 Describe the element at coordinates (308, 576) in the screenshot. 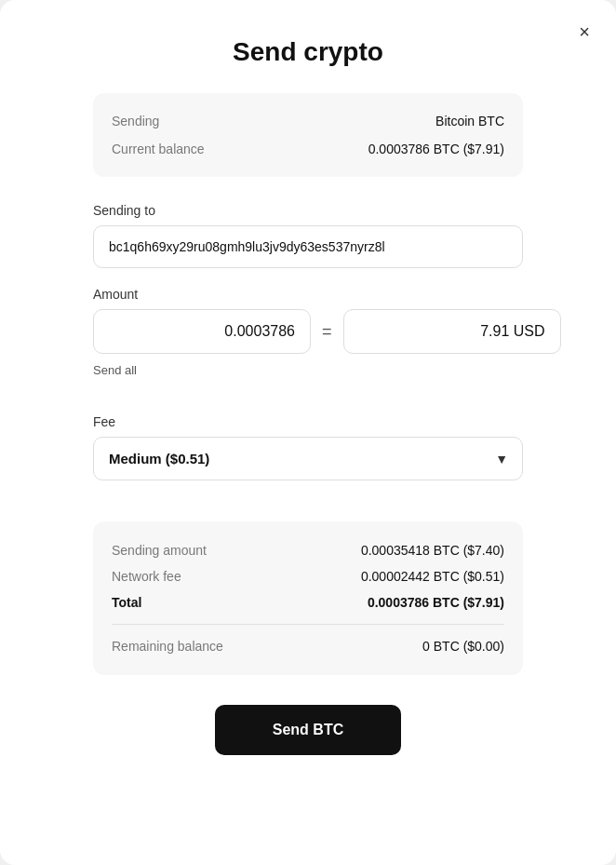

I see `summary-row-network-fee: Network fee 0.00002442 BTC ($0.51)` at that location.